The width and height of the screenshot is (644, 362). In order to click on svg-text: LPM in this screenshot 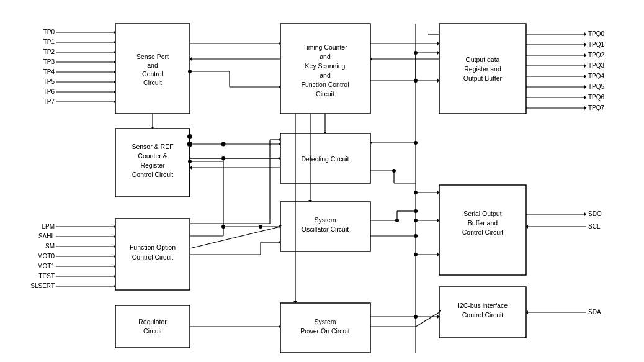, I will do `click(48, 226)`.